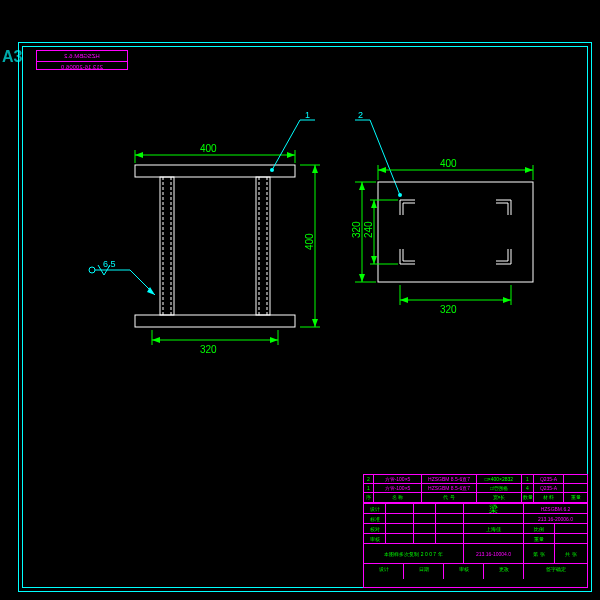  Describe the element at coordinates (476, 498) in the screenshot. I see `bom-header: 序号 名 称 代 号 宽×长 数量 材 料 重量` at that location.